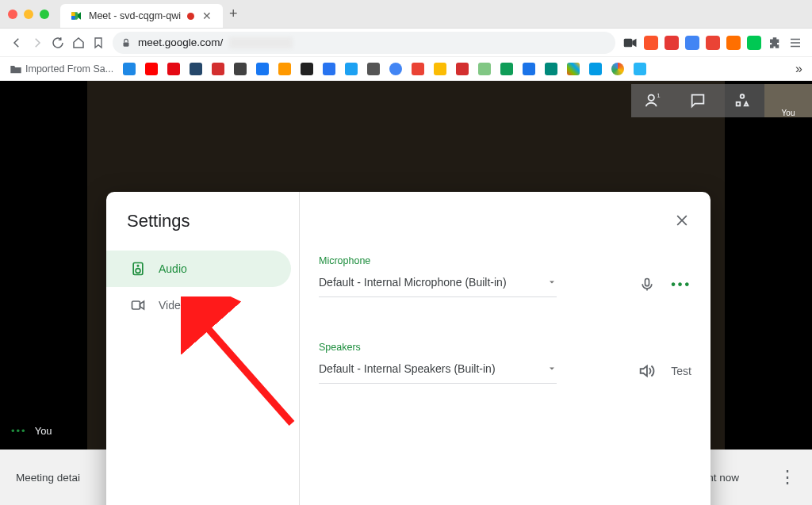  I want to click on extensions-button, so click(775, 43).